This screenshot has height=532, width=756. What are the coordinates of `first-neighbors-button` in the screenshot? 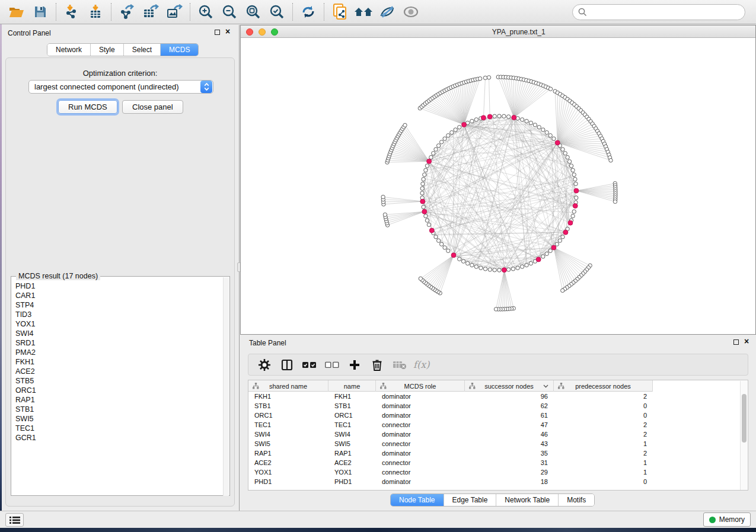 It's located at (363, 12).